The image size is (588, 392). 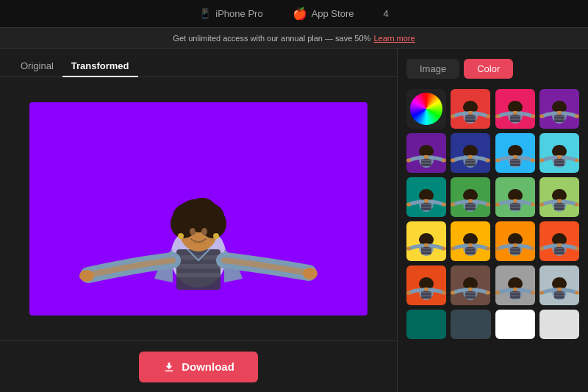 I want to click on appstore-nav-item: 🍎 App Store, so click(x=323, y=13).